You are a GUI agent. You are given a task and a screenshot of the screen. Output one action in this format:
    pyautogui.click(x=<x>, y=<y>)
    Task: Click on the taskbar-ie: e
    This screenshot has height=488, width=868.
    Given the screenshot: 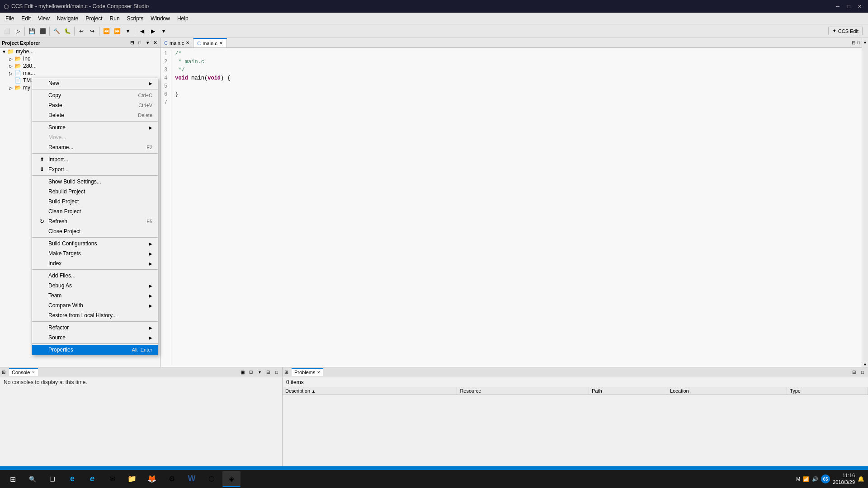 What is the action you would take?
    pyautogui.click(x=92, y=479)
    